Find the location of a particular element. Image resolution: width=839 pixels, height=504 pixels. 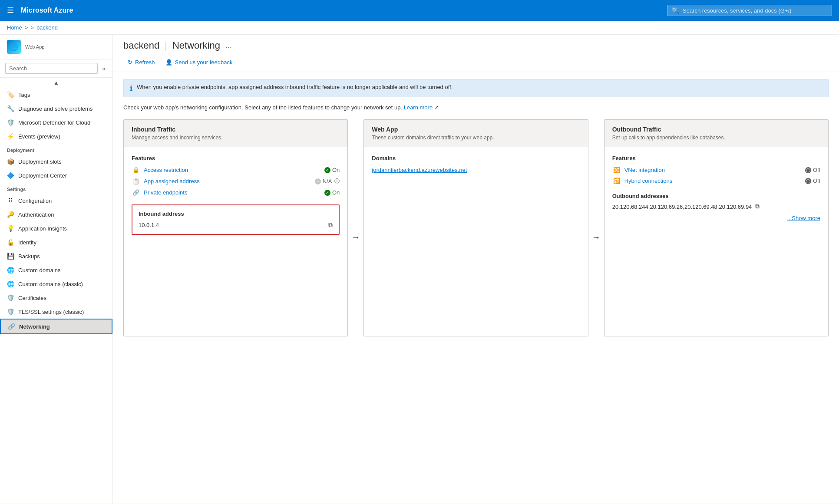

app-title: Microsoft Azure is located at coordinates (47, 10).